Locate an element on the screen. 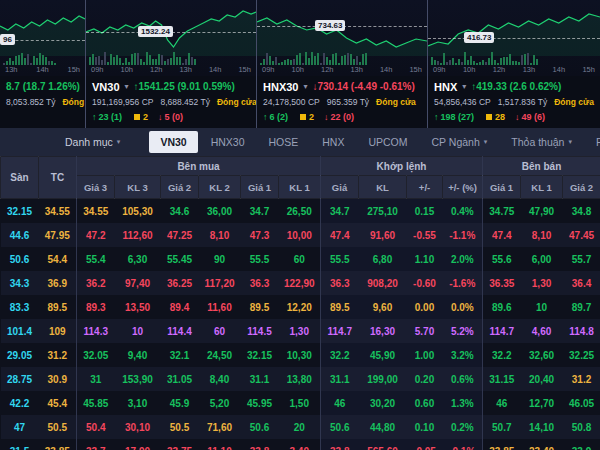  tab-vn30: VN30 is located at coordinates (173, 142).